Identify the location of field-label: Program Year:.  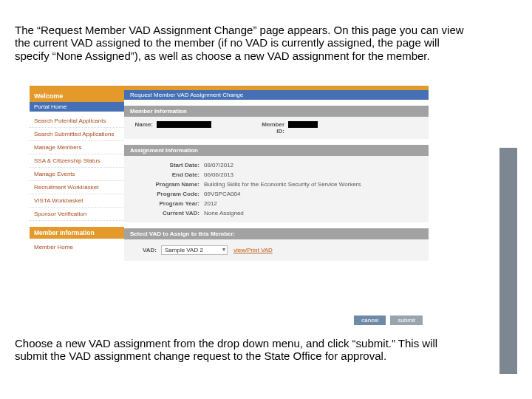
(168, 204).